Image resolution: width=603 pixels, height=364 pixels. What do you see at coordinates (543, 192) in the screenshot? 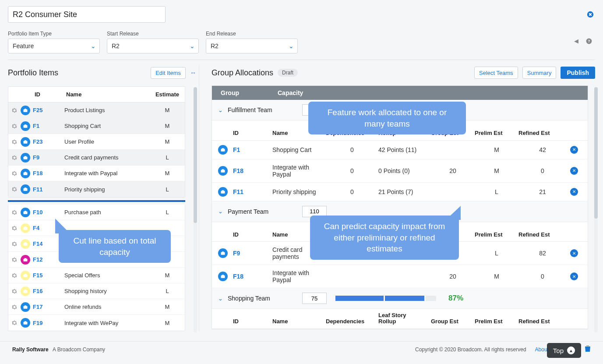
I see `item-refined-est: 21` at bounding box center [543, 192].